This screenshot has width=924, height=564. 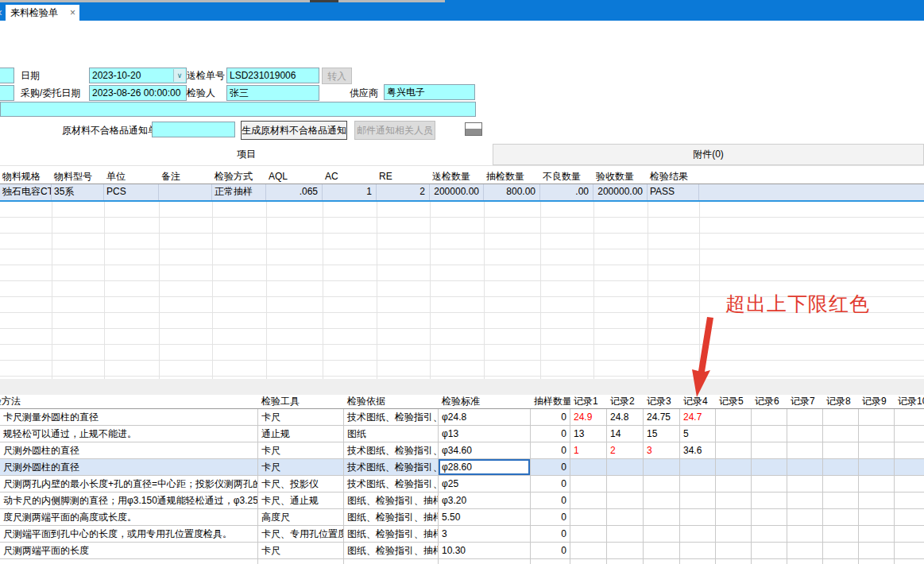 What do you see at coordinates (457, 176) in the screenshot?
I see `items-col-header: 送检数量` at bounding box center [457, 176].